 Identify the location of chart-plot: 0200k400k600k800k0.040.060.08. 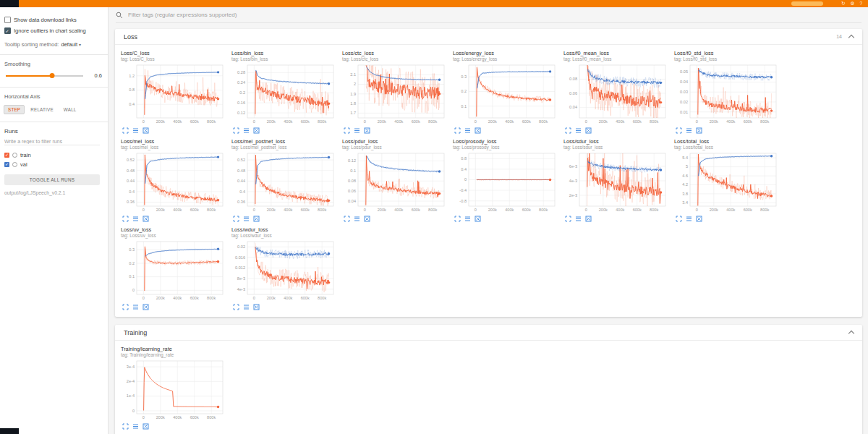
(616, 95).